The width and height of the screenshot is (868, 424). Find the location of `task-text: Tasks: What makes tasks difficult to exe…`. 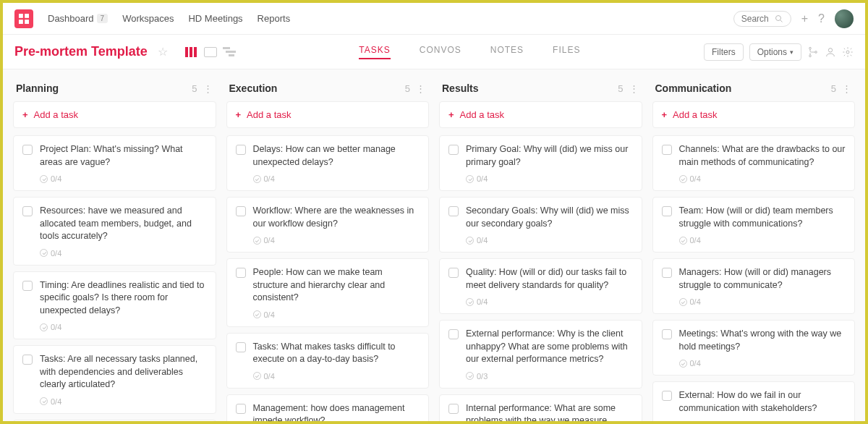

task-text: Tasks: What makes tasks difficult to exe… is located at coordinates (337, 353).